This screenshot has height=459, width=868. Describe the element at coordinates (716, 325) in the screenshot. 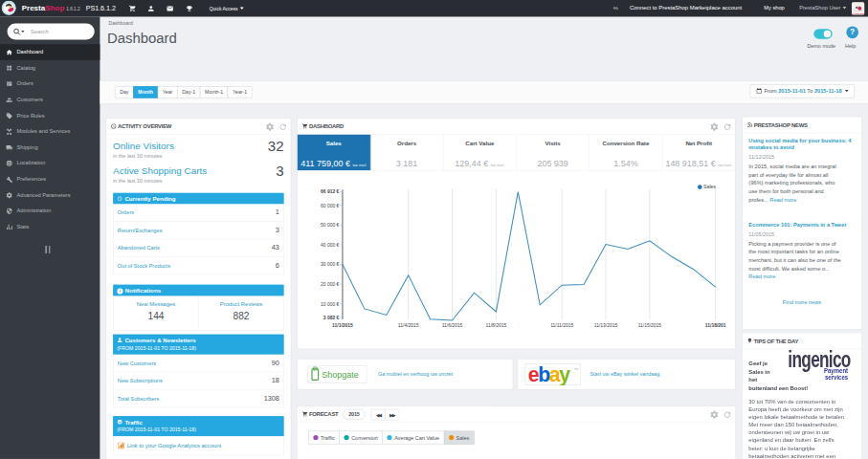

I see `svg-text: 11/18/201` at that location.